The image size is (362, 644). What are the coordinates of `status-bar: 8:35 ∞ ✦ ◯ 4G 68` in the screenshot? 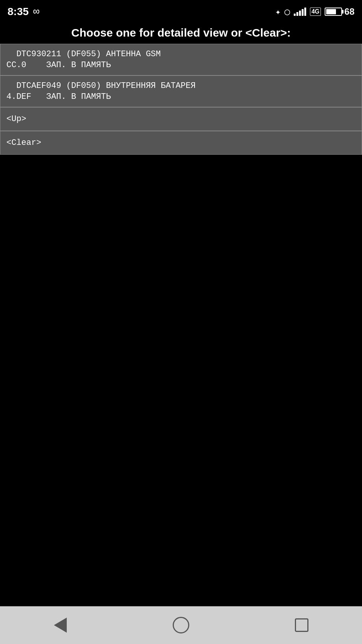 It's located at (181, 12).